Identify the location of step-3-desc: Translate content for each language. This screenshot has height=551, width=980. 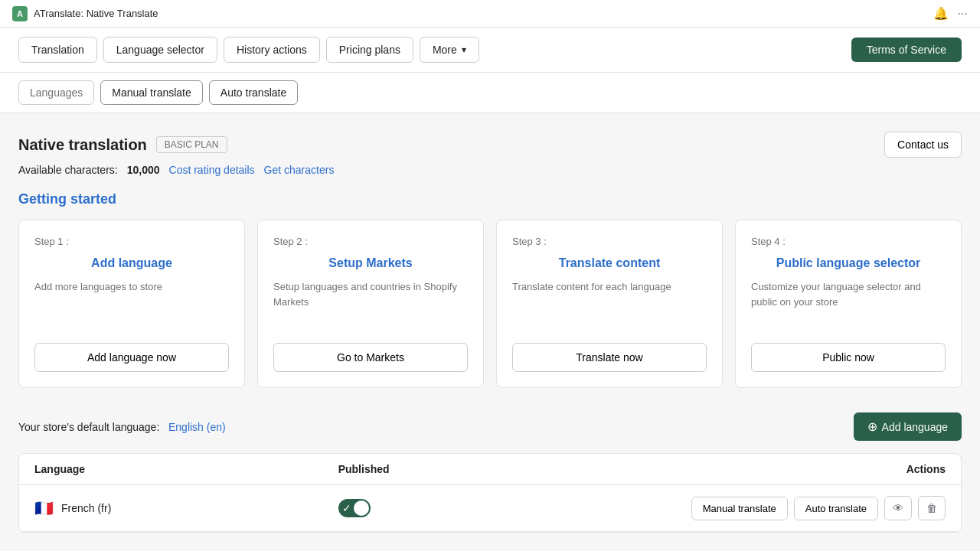
(609, 287).